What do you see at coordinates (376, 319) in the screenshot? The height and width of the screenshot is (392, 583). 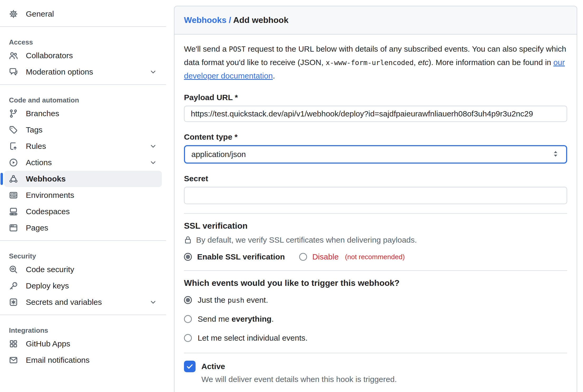 I see `events-radio-group: Just the push event. Send me everything.…` at bounding box center [376, 319].